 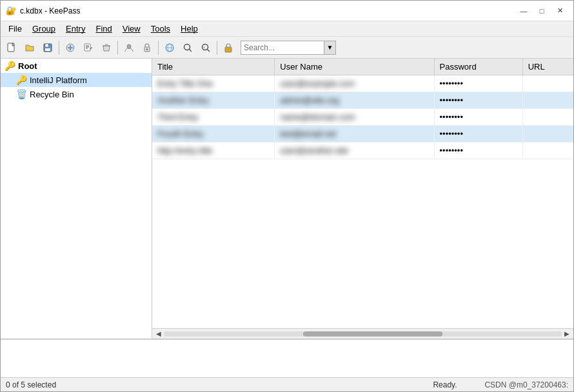 What do you see at coordinates (542, 11) in the screenshot?
I see `maximize-button: □` at bounding box center [542, 11].